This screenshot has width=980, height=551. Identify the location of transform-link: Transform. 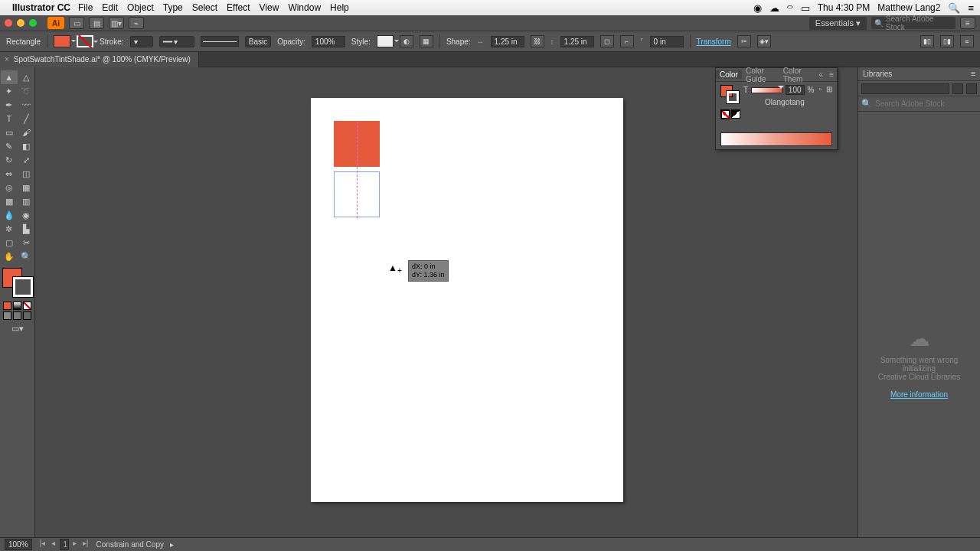
(714, 41).